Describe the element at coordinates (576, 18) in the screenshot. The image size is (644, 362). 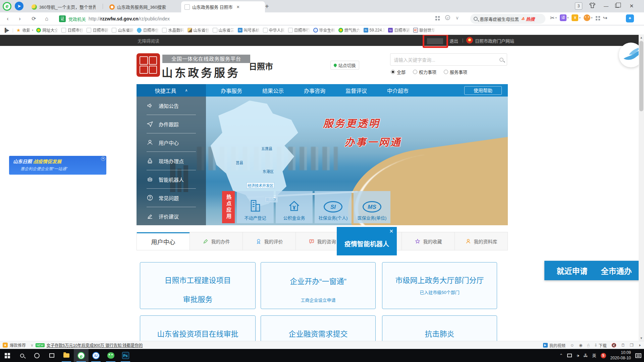
I see `wallet-icon: ¥▾` at that location.